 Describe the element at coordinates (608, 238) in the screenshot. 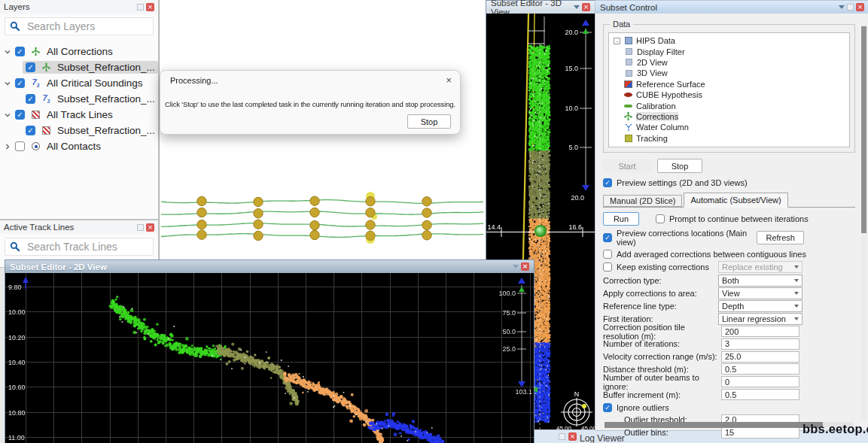

I see `preview-corrections-checkbox: ✓` at that location.